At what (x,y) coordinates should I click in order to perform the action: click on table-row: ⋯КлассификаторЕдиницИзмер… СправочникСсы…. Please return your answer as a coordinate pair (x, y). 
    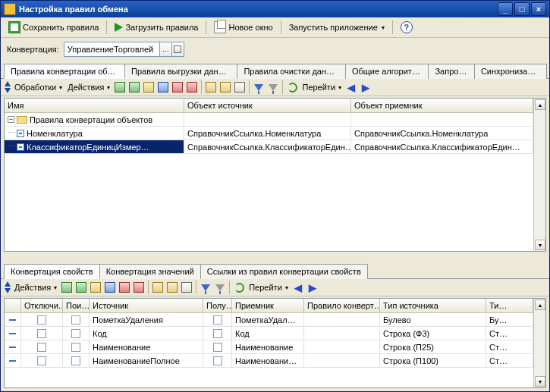
    Looking at the image, I should click on (269, 147).